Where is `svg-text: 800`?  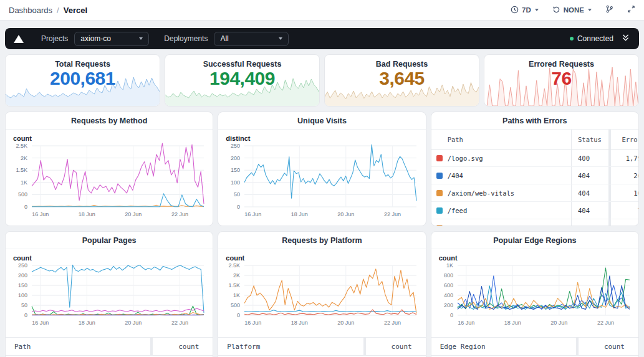 svg-text: 800 is located at coordinates (449, 275).